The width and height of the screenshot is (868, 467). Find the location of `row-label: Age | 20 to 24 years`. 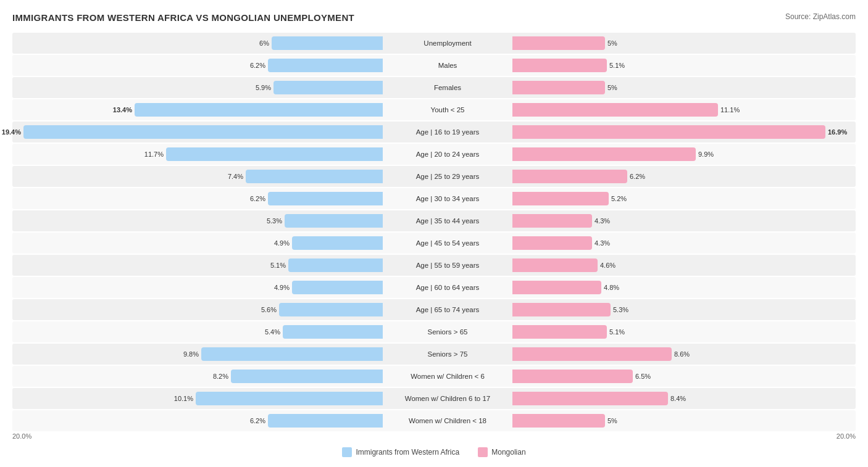

row-label: Age | 20 to 24 years is located at coordinates (448, 154).